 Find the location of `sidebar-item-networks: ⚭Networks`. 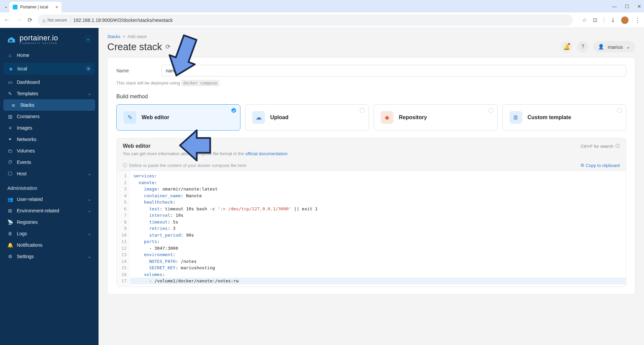

sidebar-item-networks: ⚭Networks is located at coordinates (49, 139).